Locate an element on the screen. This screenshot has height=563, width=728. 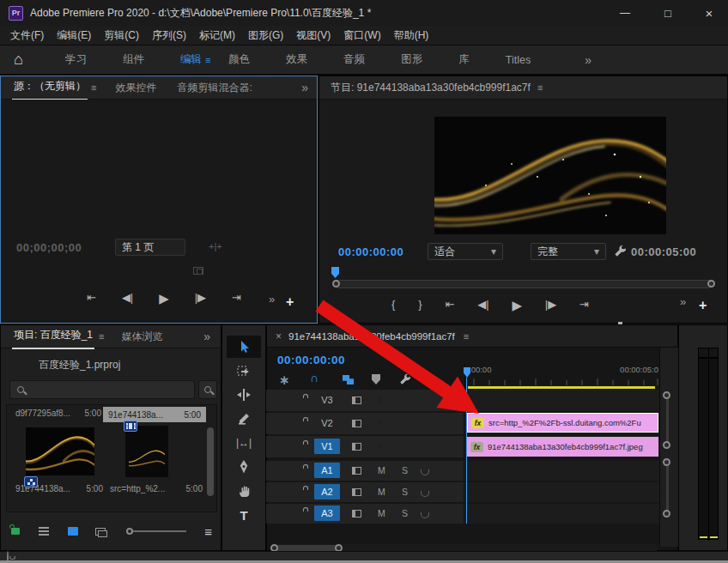
source-button-editor-icon: + is located at coordinates (290, 302).